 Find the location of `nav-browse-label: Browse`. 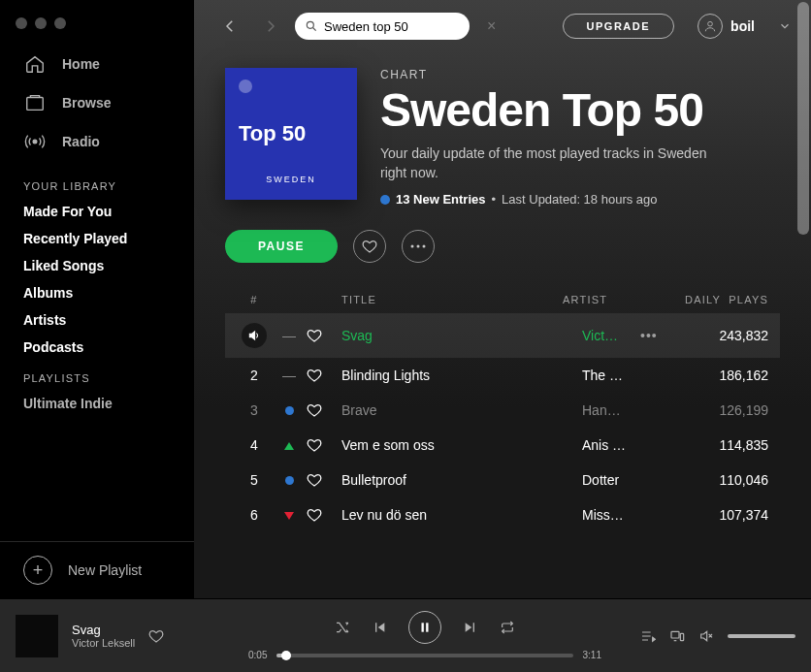

nav-browse-label: Browse is located at coordinates (87, 103).